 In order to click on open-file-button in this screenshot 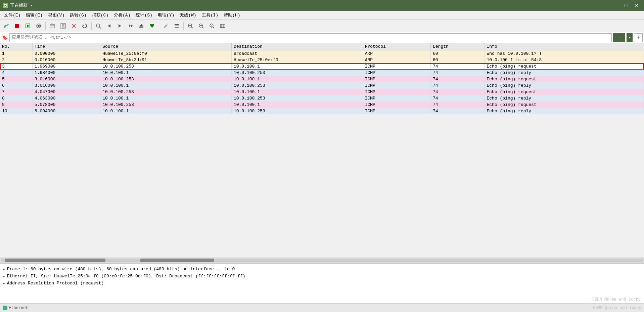, I will do `click(52, 26)`.